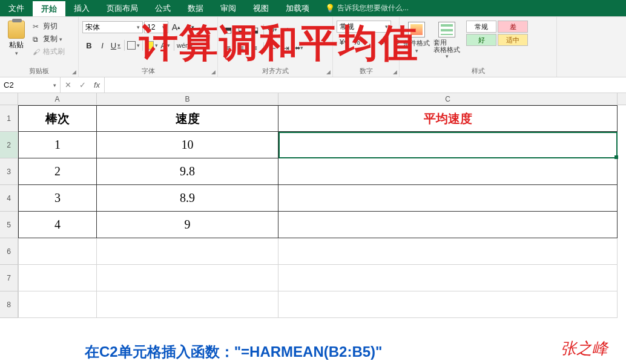 The height and width of the screenshot is (364, 626). What do you see at coordinates (196, 8) in the screenshot?
I see `tab-data: 数据` at bounding box center [196, 8].